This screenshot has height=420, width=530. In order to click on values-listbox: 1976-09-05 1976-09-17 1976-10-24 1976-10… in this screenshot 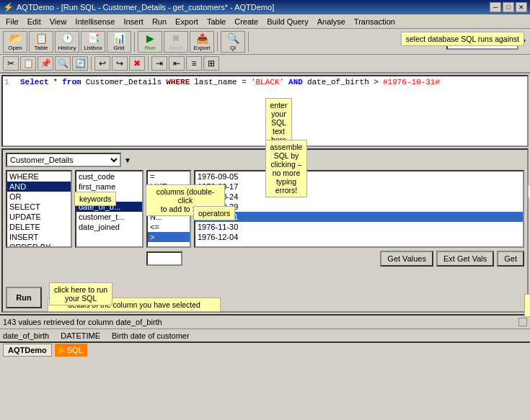, I will do `click(359, 209)`.